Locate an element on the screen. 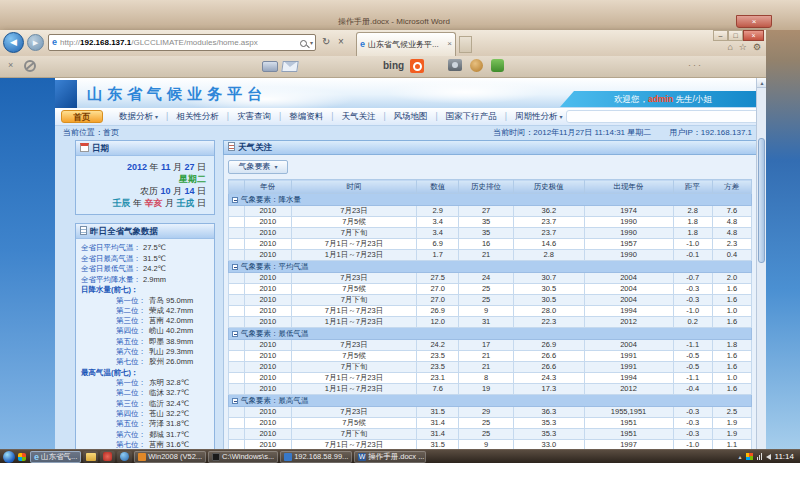 The image size is (800, 500). table-group-row: 气象要素：平均气温 is located at coordinates (490, 267).